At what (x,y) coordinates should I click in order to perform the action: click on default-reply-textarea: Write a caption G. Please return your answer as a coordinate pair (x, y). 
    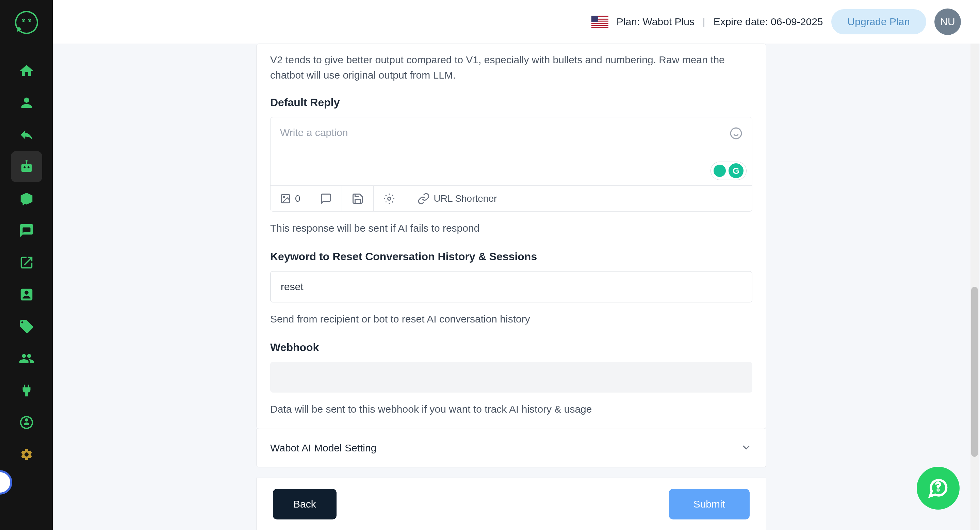
    Looking at the image, I should click on (511, 151).